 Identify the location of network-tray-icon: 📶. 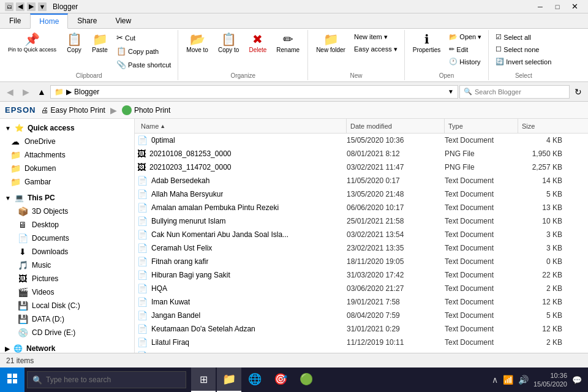
(508, 380).